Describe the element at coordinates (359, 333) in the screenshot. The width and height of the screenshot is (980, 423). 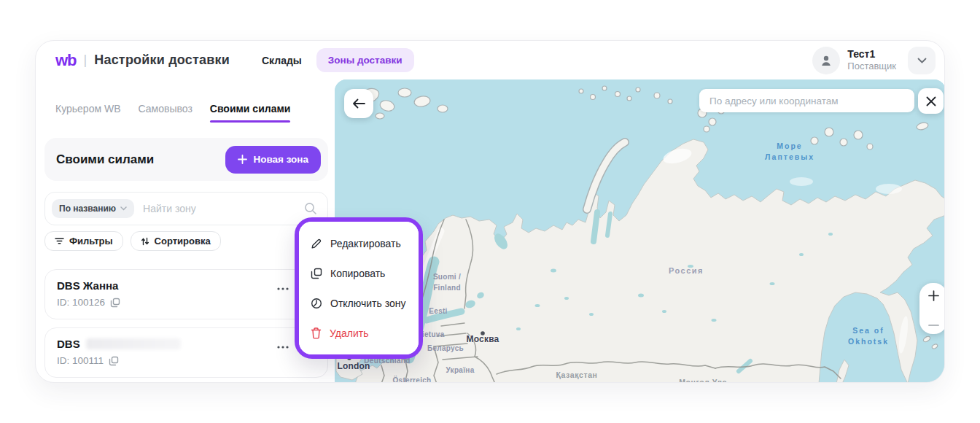
I see `menu-item-delete: Удалить` at that location.